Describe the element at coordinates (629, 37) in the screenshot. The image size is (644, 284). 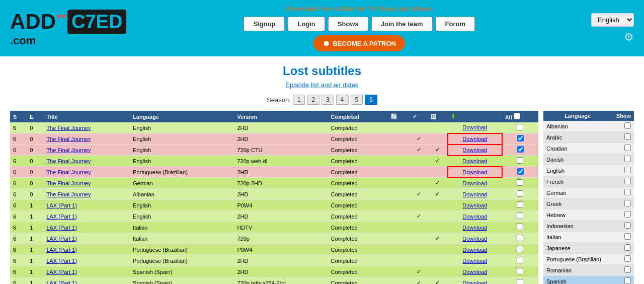
I see `settings-icon: ⚙` at that location.